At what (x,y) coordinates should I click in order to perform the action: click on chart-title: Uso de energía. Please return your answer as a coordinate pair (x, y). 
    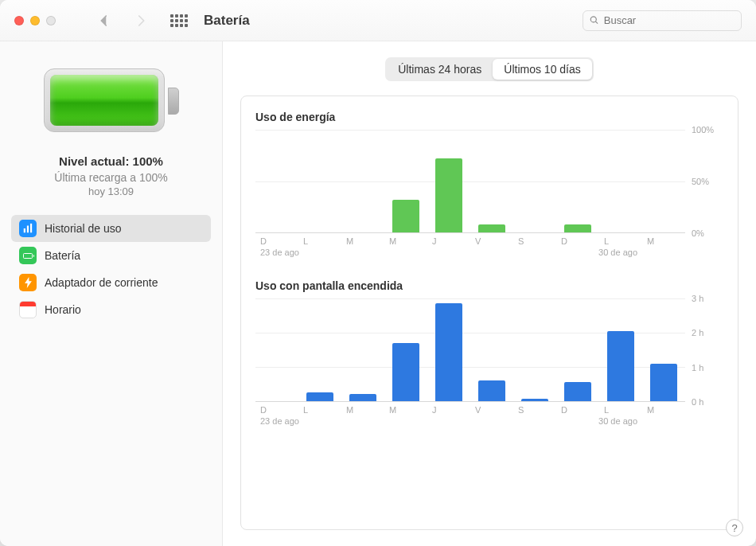
    Looking at the image, I should click on (489, 117).